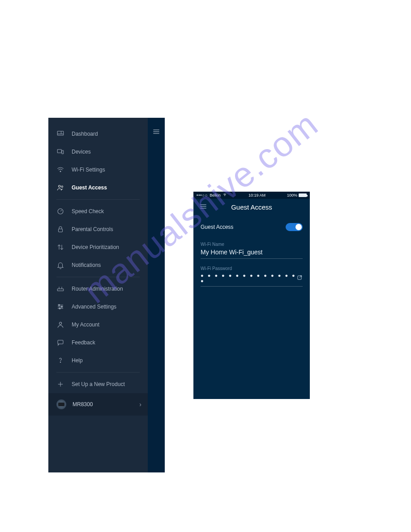 The width and height of the screenshot is (411, 532). What do you see at coordinates (294, 227) in the screenshot?
I see `guest-access-toggle` at bounding box center [294, 227].